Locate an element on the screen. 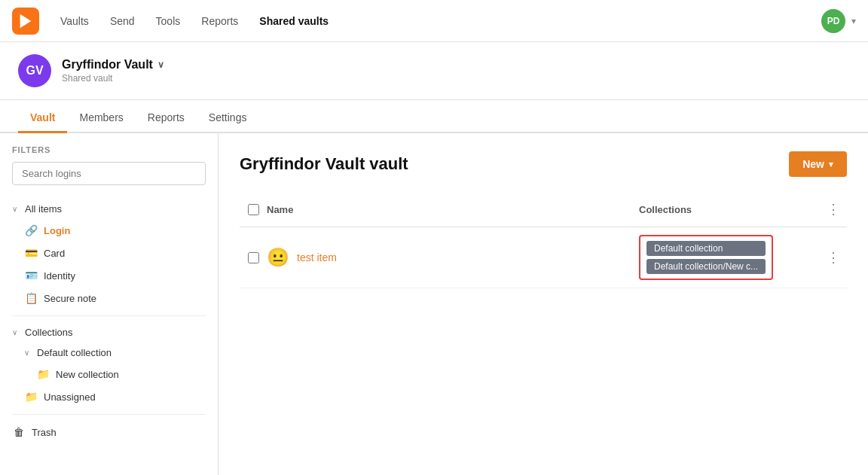 The width and height of the screenshot is (868, 475). org-subtitle: Shared vault is located at coordinates (113, 78).